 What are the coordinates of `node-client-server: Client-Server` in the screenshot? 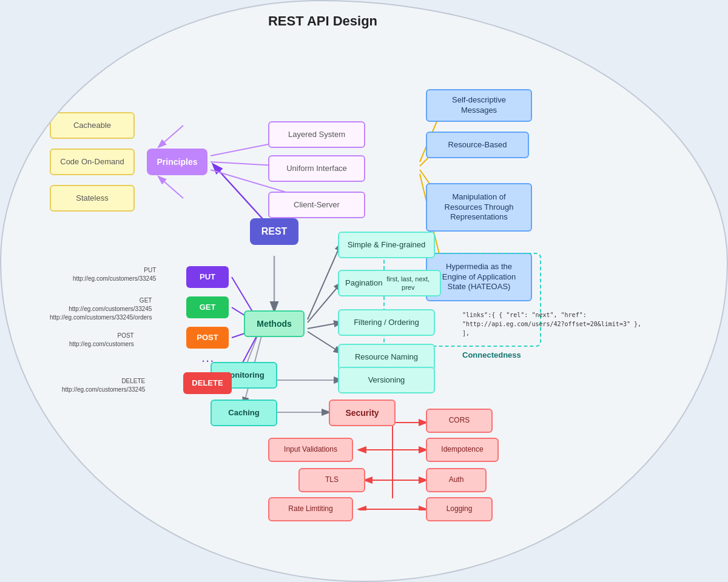 It's located at (317, 205).